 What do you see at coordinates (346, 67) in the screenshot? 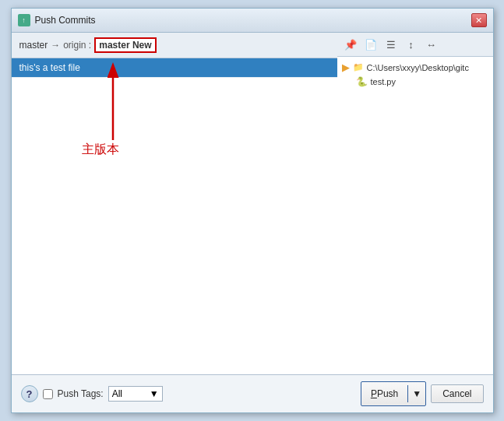
I see `folder-icon: ▶` at bounding box center [346, 67].